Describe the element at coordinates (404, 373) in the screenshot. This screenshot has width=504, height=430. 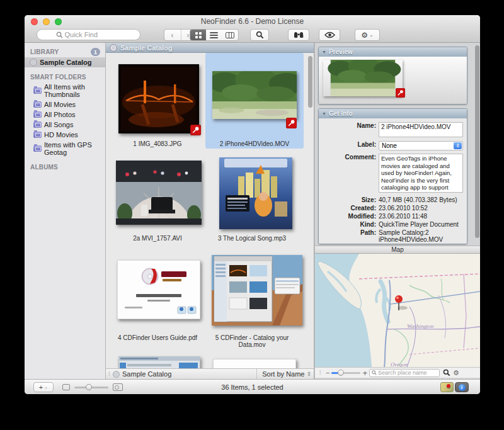
I see `place-search-field` at that location.